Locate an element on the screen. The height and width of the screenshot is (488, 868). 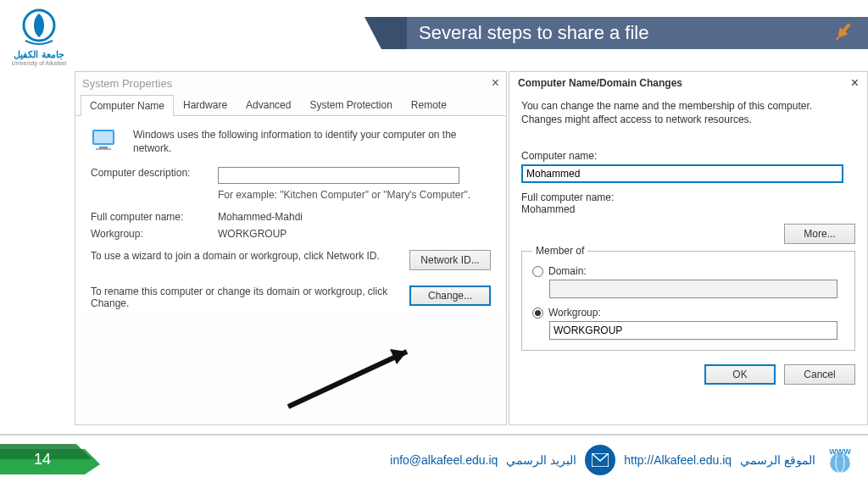
computer-name-input is located at coordinates (682, 174).